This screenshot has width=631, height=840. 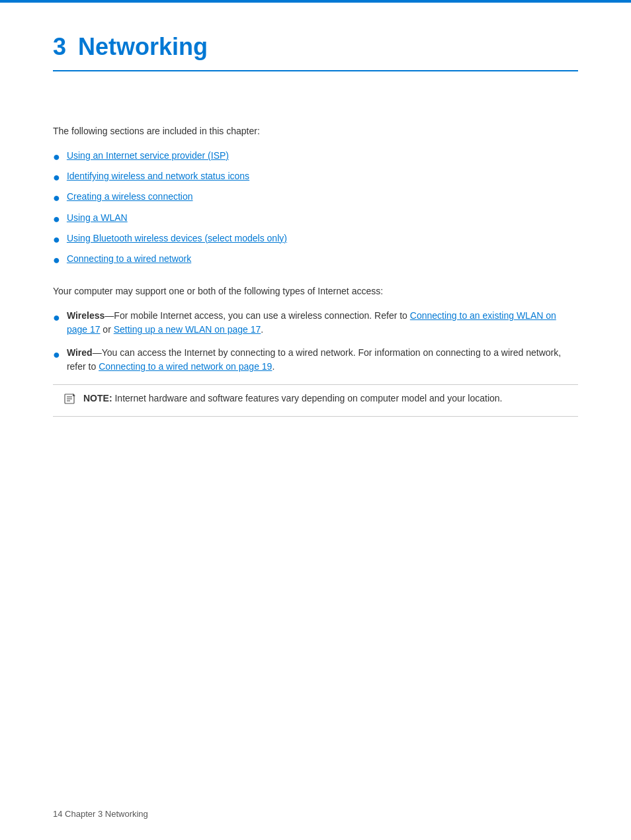 I want to click on note-icon, so click(x=70, y=401).